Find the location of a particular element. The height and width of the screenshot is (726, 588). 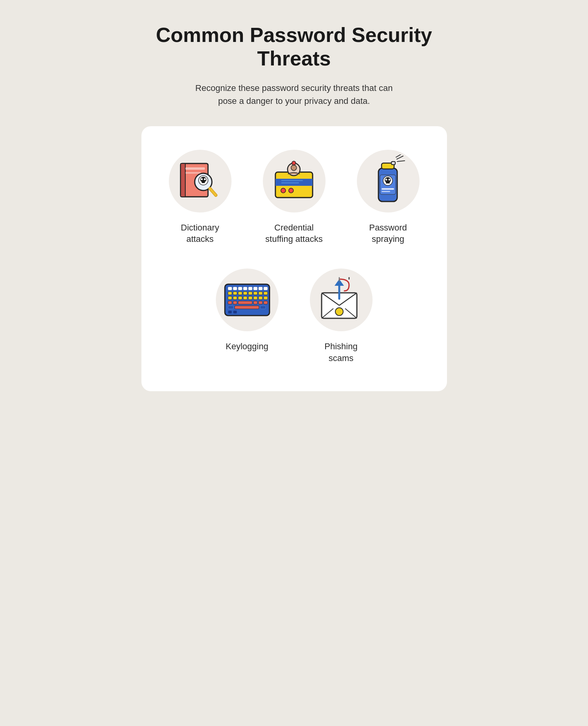

credential-stuffing-label: Credentialstuffing attacks is located at coordinates (294, 234).